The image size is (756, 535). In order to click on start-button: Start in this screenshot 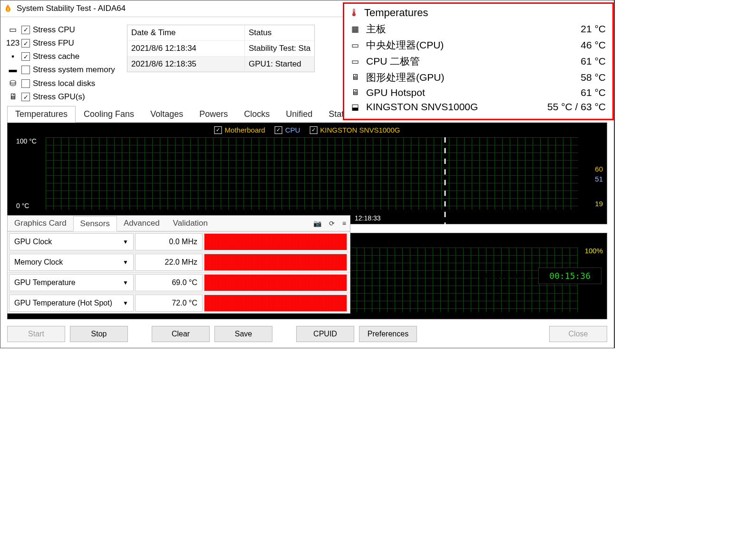, I will do `click(36, 334)`.